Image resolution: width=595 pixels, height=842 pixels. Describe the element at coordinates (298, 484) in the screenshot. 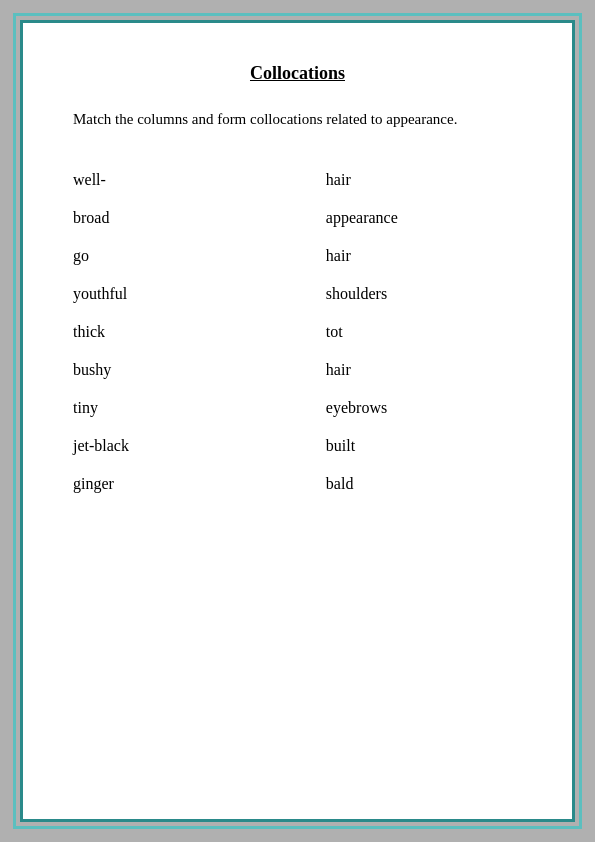

I see `list-item: gingerbald` at that location.